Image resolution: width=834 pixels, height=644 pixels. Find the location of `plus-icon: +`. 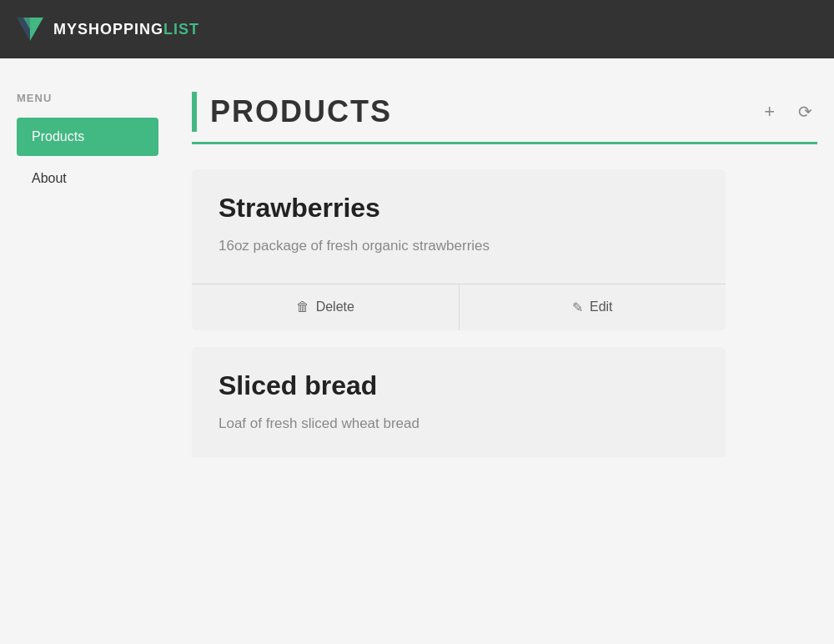

plus-icon: + is located at coordinates (769, 112).